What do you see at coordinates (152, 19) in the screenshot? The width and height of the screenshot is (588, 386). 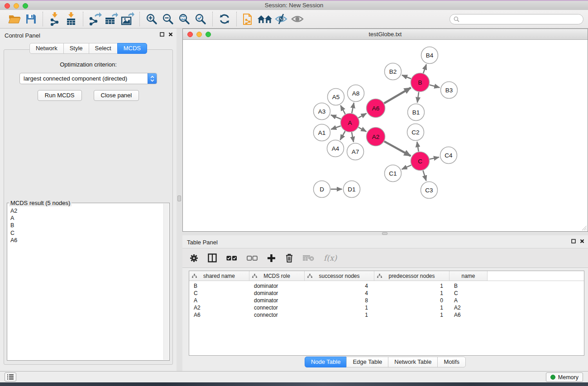 I see `zoom-in-button` at bounding box center [152, 19].